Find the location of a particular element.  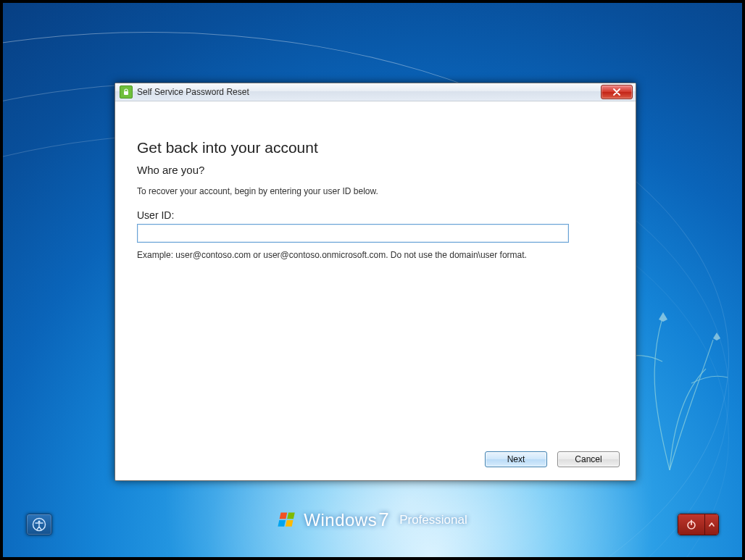

power-button-group is located at coordinates (699, 525).